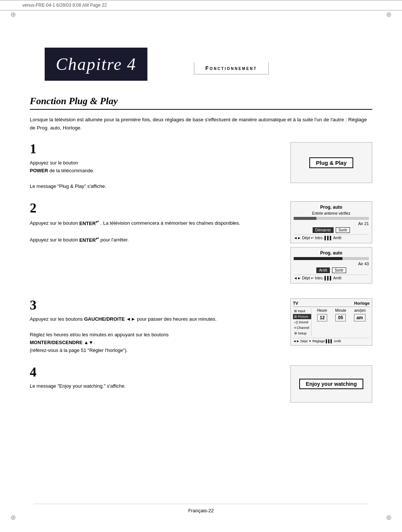  Describe the element at coordinates (302, 322) in the screenshot. I see `sidebar-sound: ◁)Sound` at that location.